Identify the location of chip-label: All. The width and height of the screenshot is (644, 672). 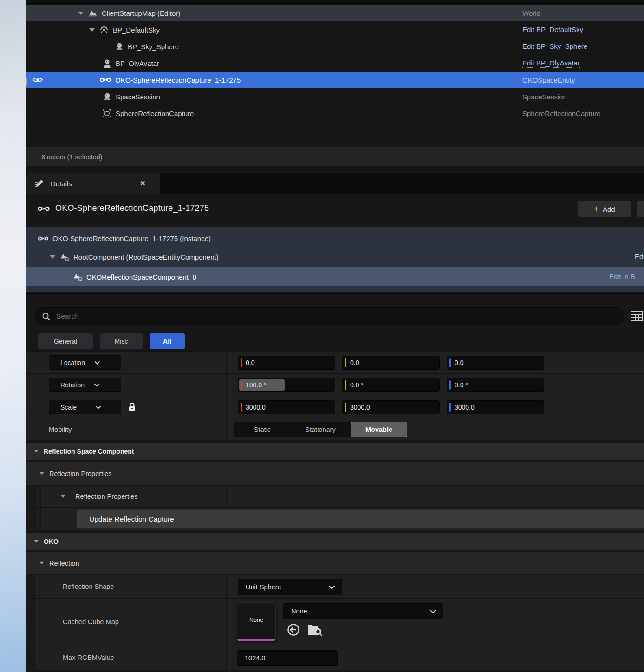
(167, 341).